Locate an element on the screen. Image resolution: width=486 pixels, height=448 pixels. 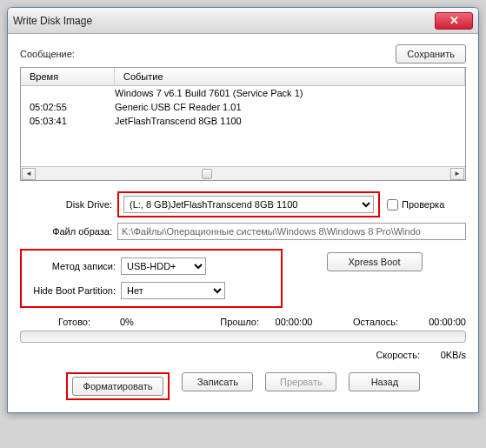
log-col-event: Событие is located at coordinates (290, 77).